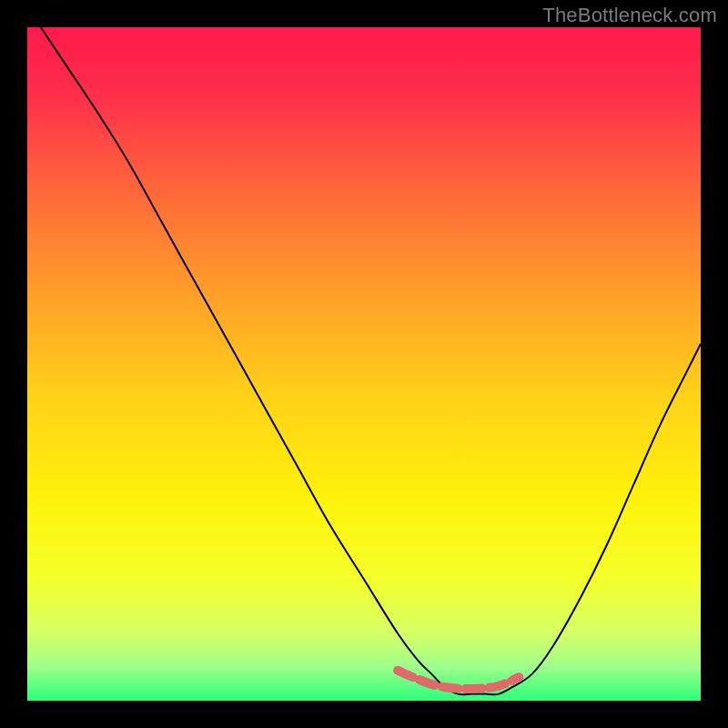 This screenshot has width=728, height=728. I want to click on watermark-text: TheBottleneck.com, so click(630, 15).